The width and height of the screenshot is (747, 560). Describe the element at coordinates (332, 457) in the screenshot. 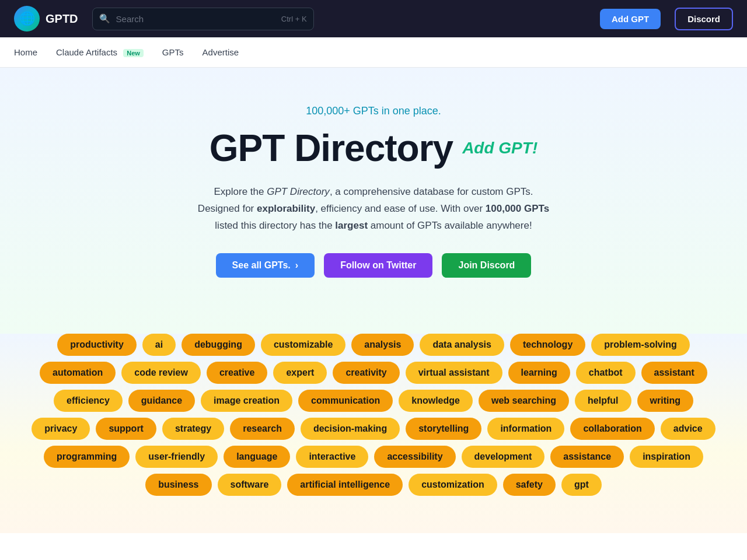

I see `tag-interactive: interactive` at that location.